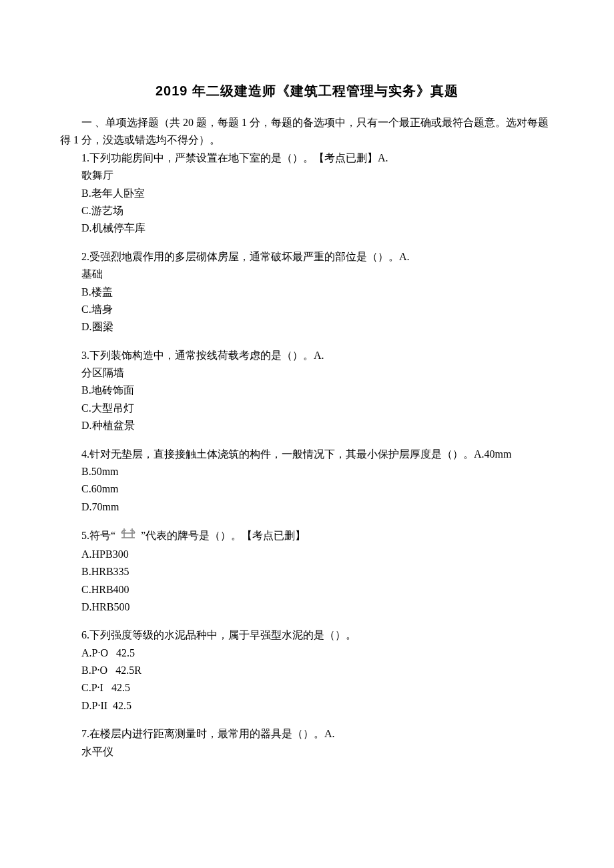  What do you see at coordinates (223, 536) in the screenshot?
I see `q5-suffix: ”代表的牌号是（）。【考点已删】` at bounding box center [223, 536].